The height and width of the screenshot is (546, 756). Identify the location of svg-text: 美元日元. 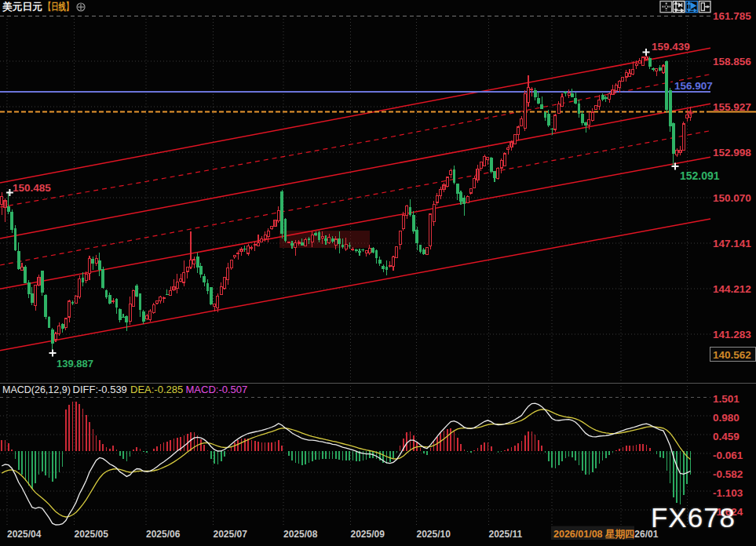
(22, 6).